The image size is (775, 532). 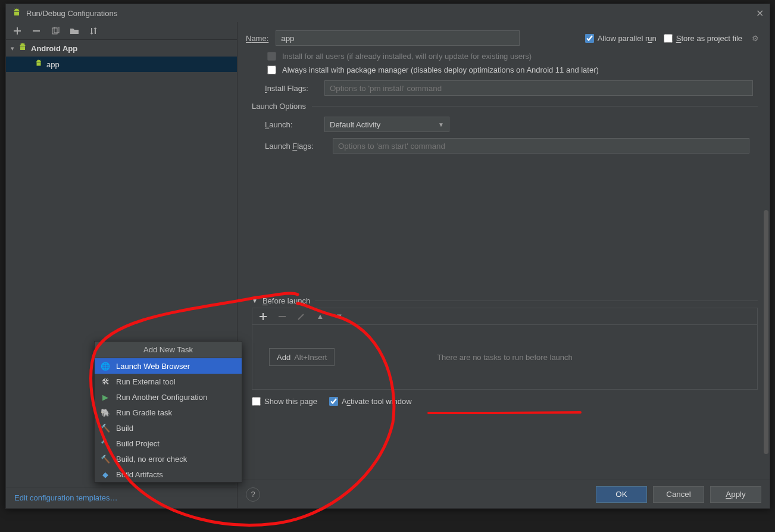 What do you see at coordinates (765, 276) in the screenshot?
I see `vertical-scrollbar` at bounding box center [765, 276].